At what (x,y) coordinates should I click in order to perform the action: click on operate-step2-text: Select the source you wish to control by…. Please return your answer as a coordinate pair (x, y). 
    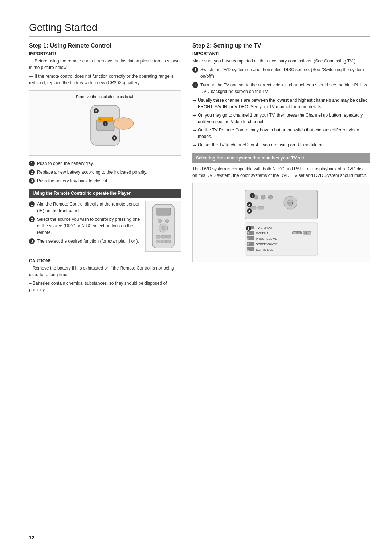
    Looking at the image, I should click on (89, 226).